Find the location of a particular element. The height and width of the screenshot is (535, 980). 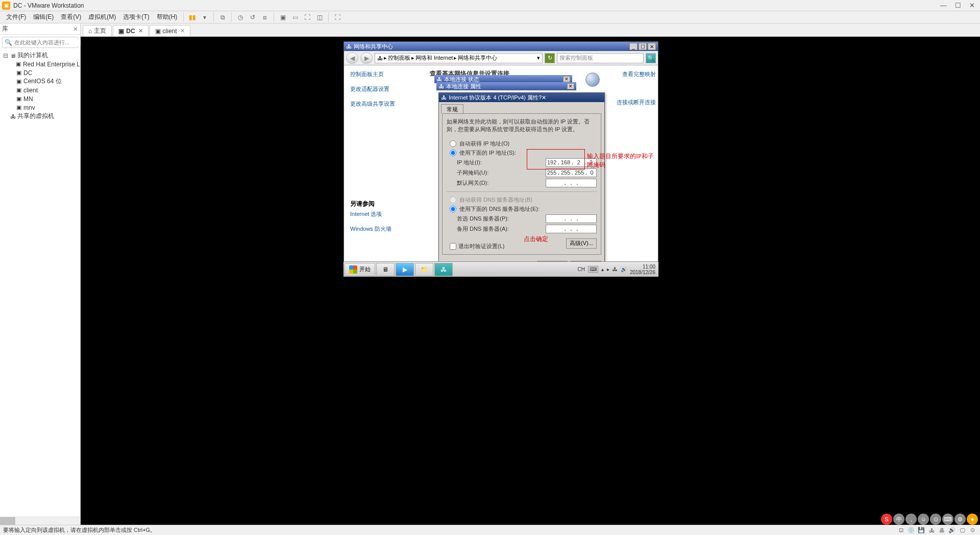

ime-s-icon: S is located at coordinates (887, 519).